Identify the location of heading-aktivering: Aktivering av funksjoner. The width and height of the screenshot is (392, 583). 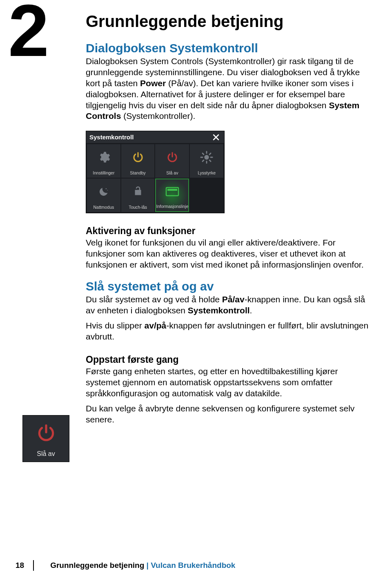
(229, 231).